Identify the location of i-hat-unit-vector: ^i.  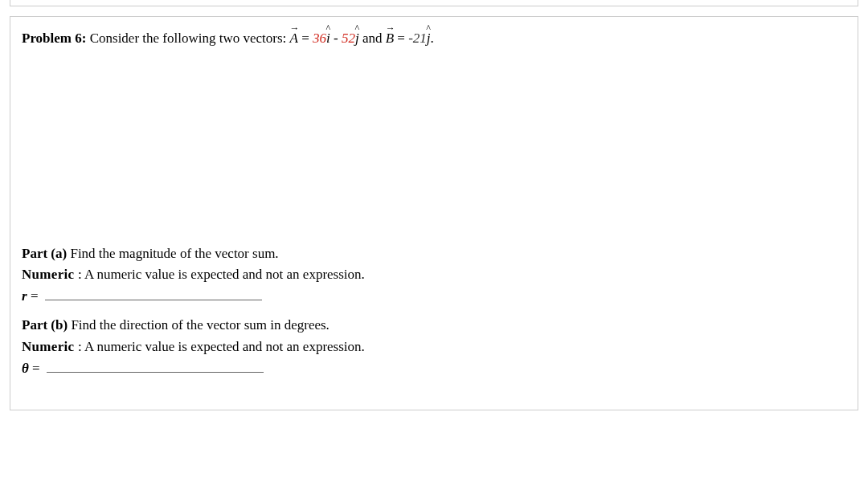
(328, 39).